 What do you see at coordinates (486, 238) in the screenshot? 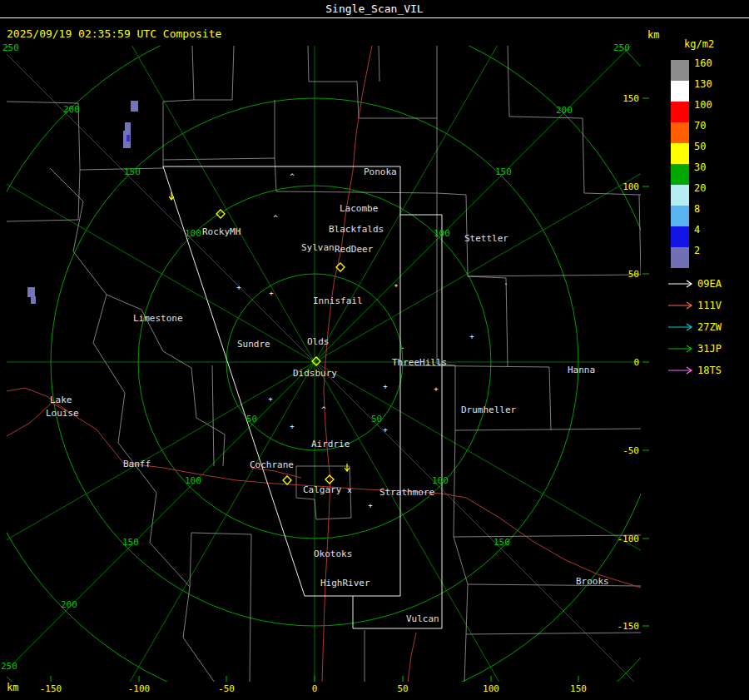
I see `city-label: Stettler` at bounding box center [486, 238].